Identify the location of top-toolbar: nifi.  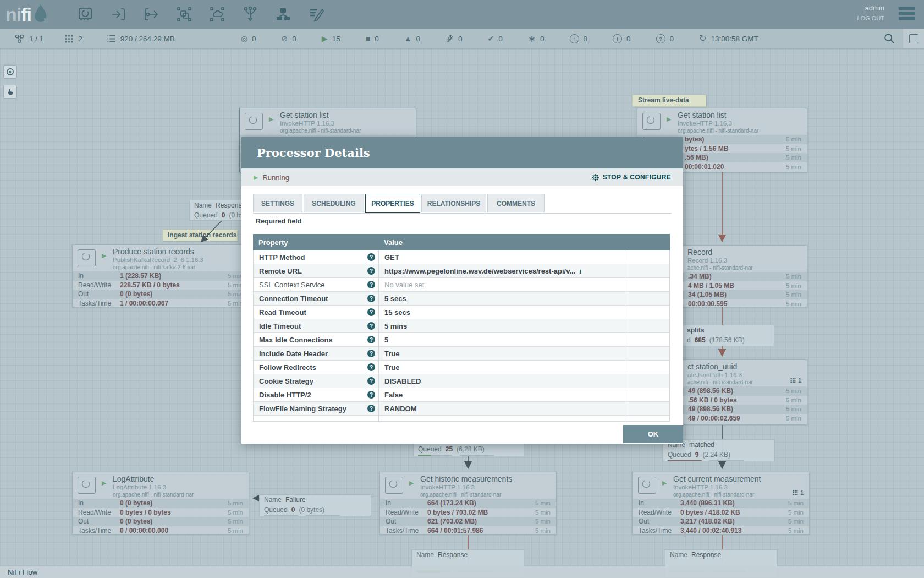
(462, 14).